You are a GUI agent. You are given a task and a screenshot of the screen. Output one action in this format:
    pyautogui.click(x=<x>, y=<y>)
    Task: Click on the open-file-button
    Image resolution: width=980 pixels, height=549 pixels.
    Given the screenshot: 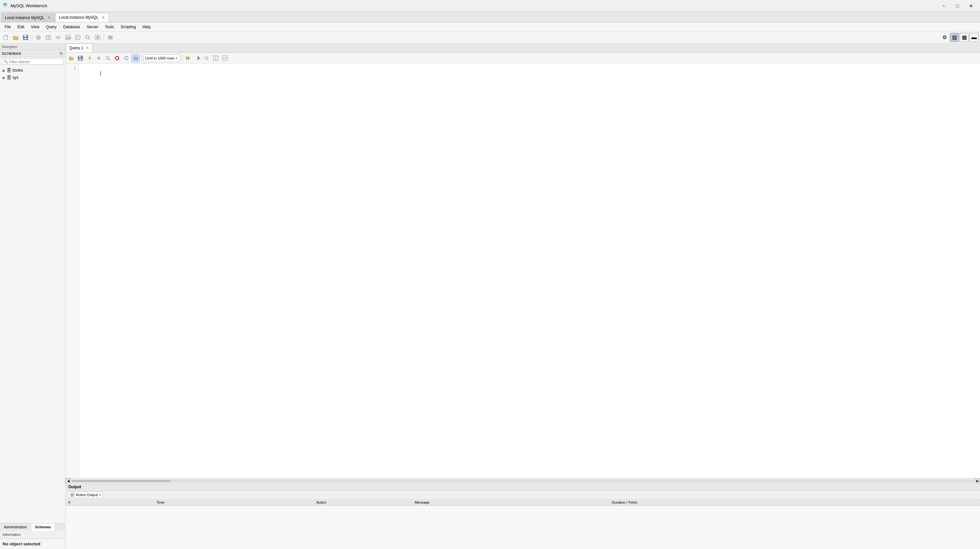 What is the action you would take?
    pyautogui.click(x=16, y=37)
    